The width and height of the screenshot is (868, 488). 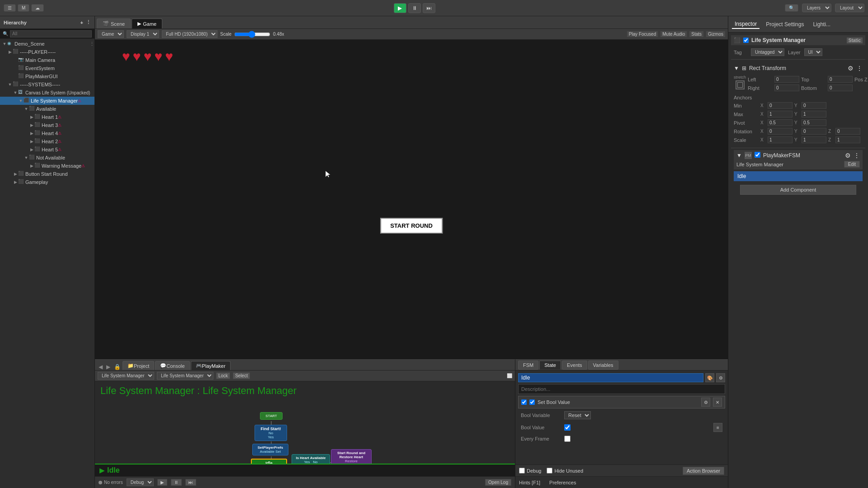 I want to click on m-button: M, so click(x=24, y=8).